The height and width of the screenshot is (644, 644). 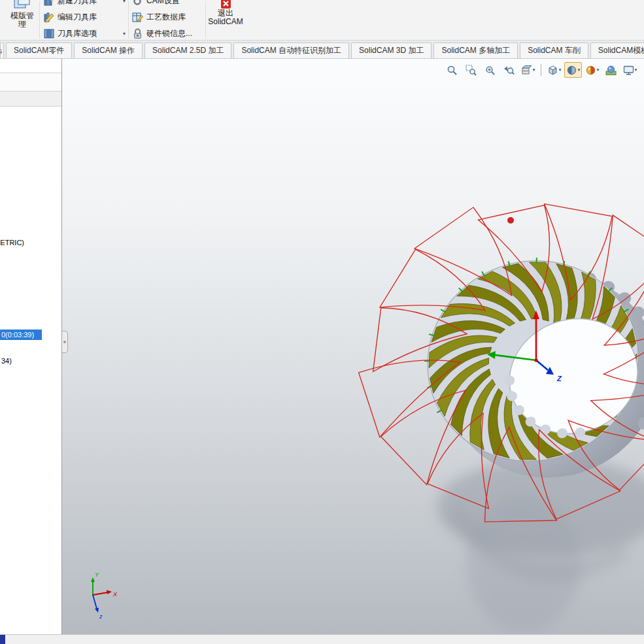 I want to click on tree-item-configuration: ETRIC), so click(x=12, y=243).